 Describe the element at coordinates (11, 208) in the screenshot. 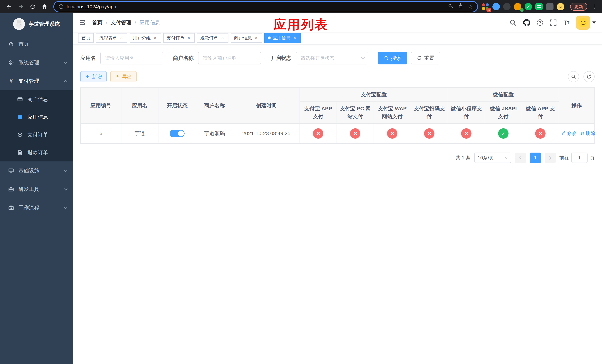

I see `briefcase-icon` at that location.